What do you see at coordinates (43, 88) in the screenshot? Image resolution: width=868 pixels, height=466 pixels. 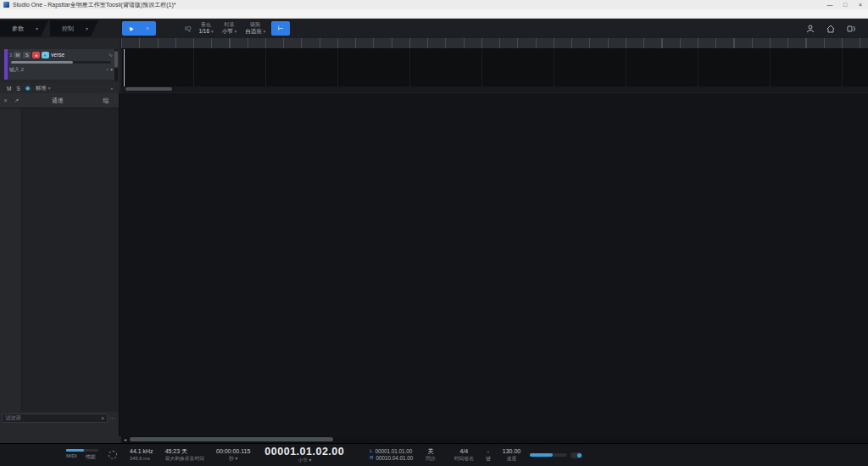 I see `preset-dropdown: 标准 ▾` at bounding box center [43, 88].